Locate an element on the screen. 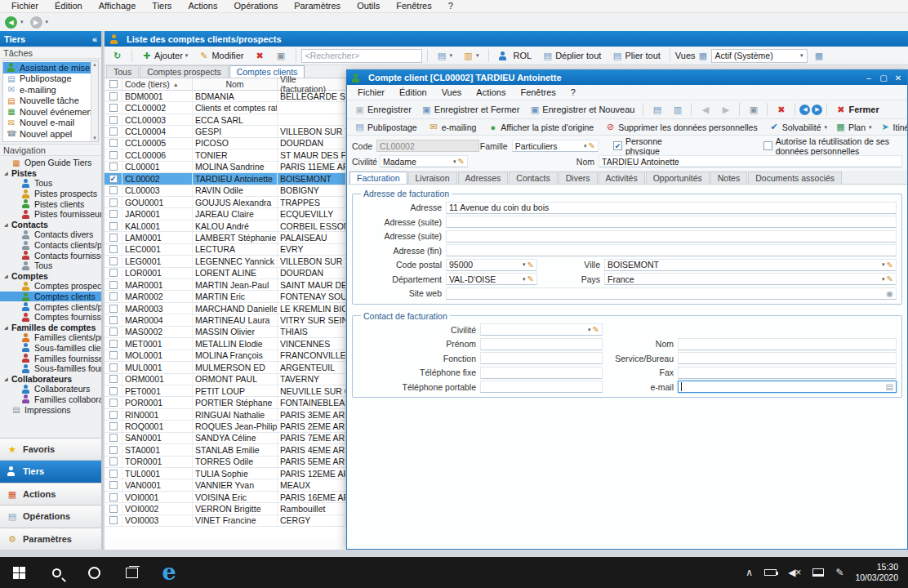 This screenshot has height=588, width=908. table-row: LAM0001 LAMBERT Stéphanie PALAISEAU is located at coordinates (225, 238).